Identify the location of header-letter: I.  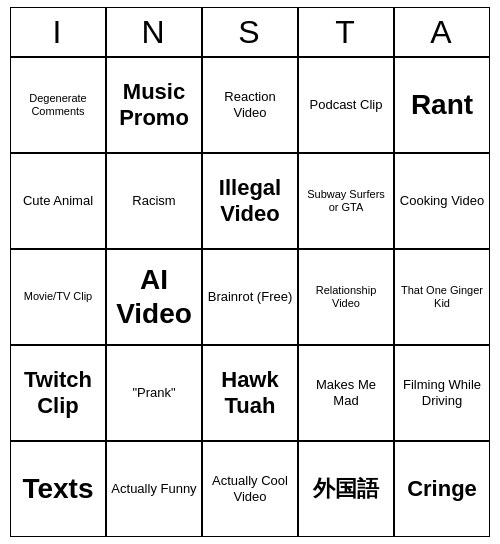
(58, 32).